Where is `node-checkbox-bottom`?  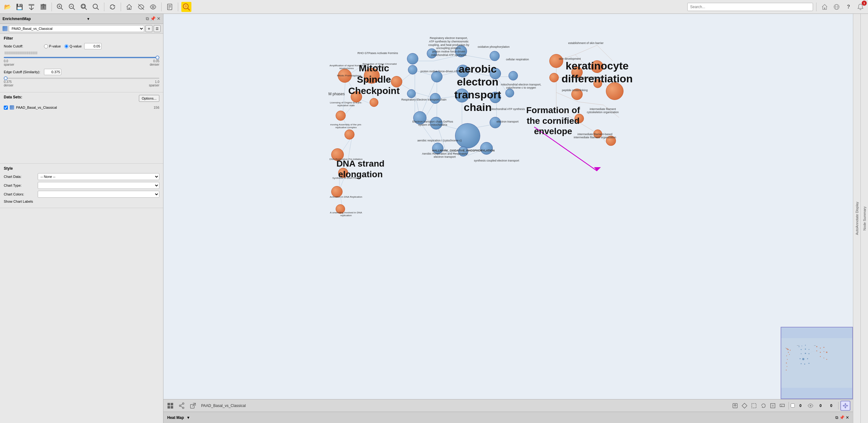 node-checkbox-bottom is located at coordinates (793, 405).